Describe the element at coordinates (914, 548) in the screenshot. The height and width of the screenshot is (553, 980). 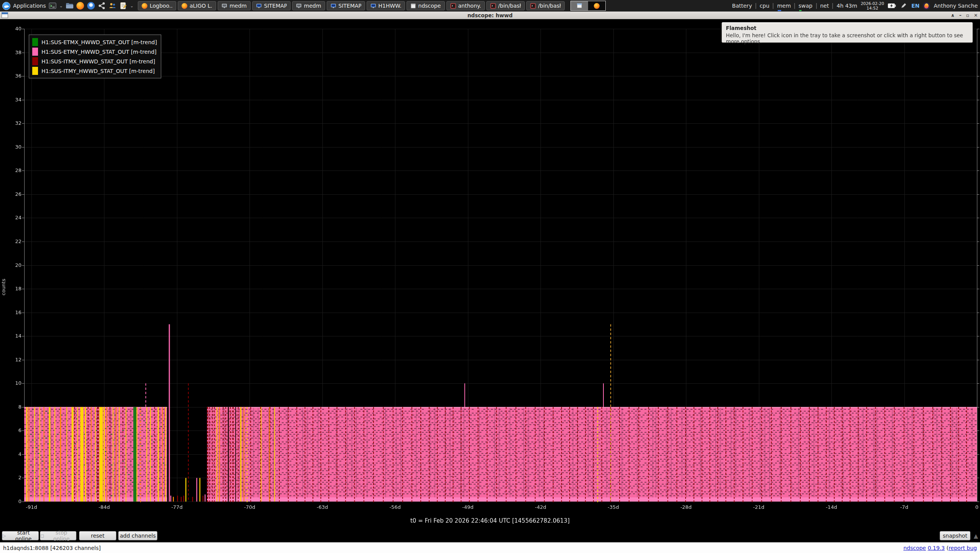
I see `ndscope-link: ndscope` at that location.